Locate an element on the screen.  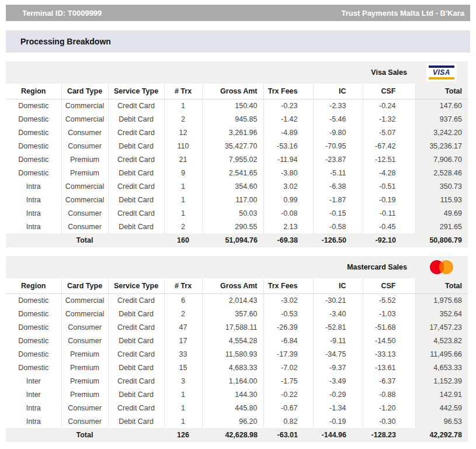
cell-ic: -0.29 is located at coordinates (338, 394).